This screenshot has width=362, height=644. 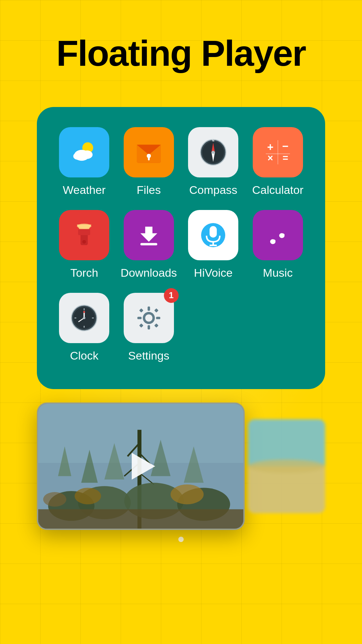 What do you see at coordinates (278, 273) in the screenshot?
I see `music-label: Music` at bounding box center [278, 273].